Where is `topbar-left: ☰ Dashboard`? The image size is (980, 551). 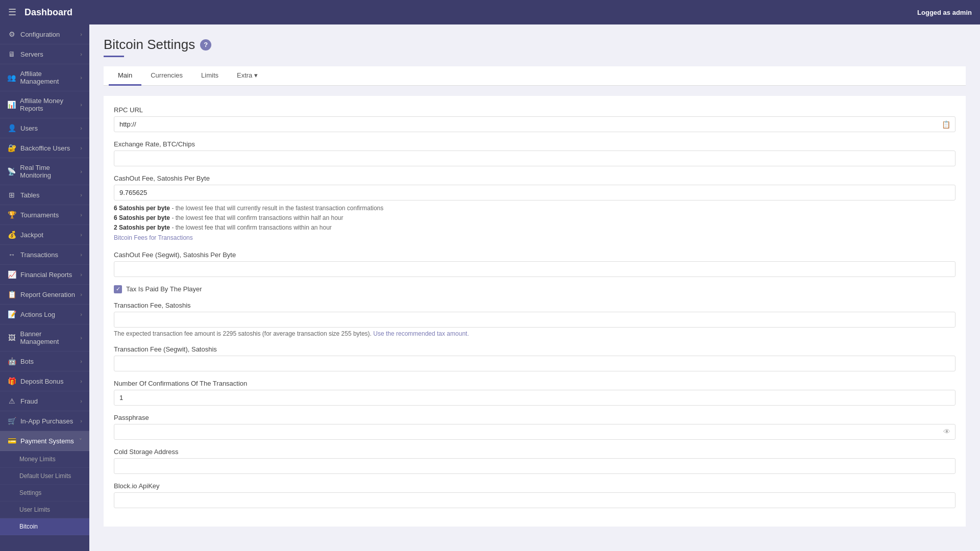 topbar-left: ☰ Dashboard is located at coordinates (40, 12).